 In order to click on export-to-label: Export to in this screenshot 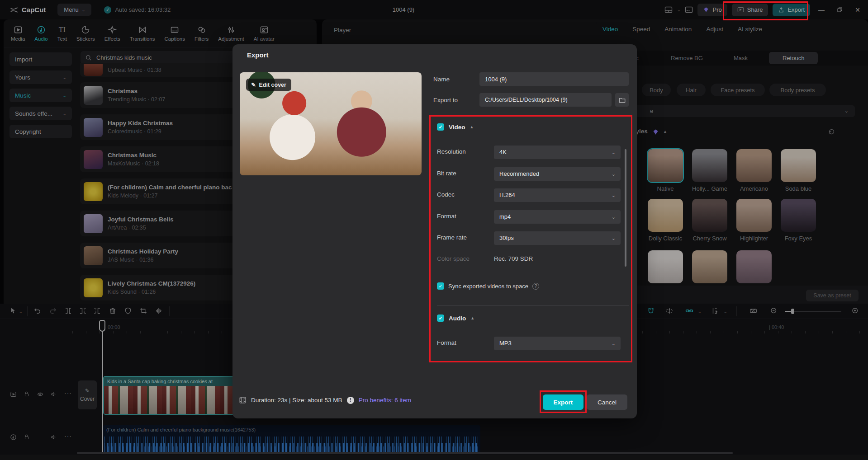, I will do `click(446, 100)`.